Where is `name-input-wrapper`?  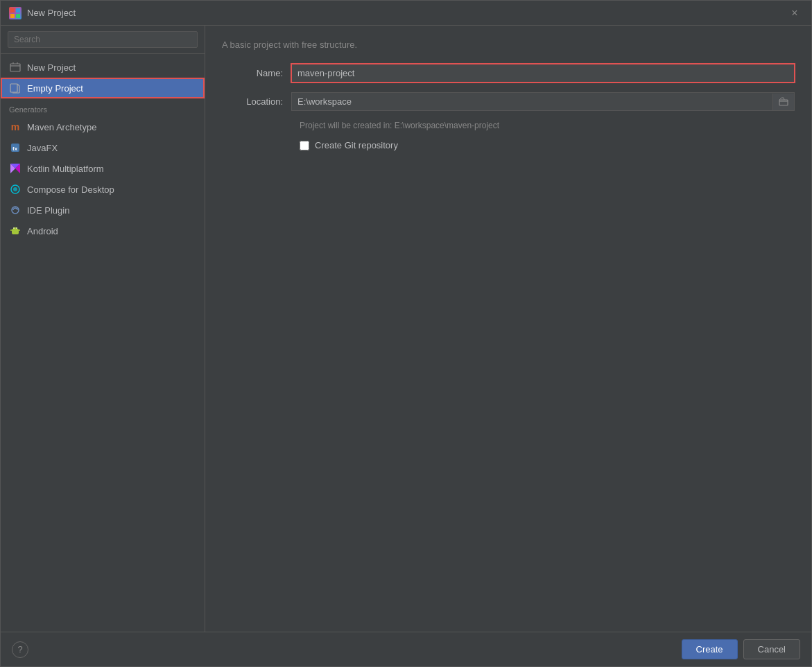 name-input-wrapper is located at coordinates (543, 73).